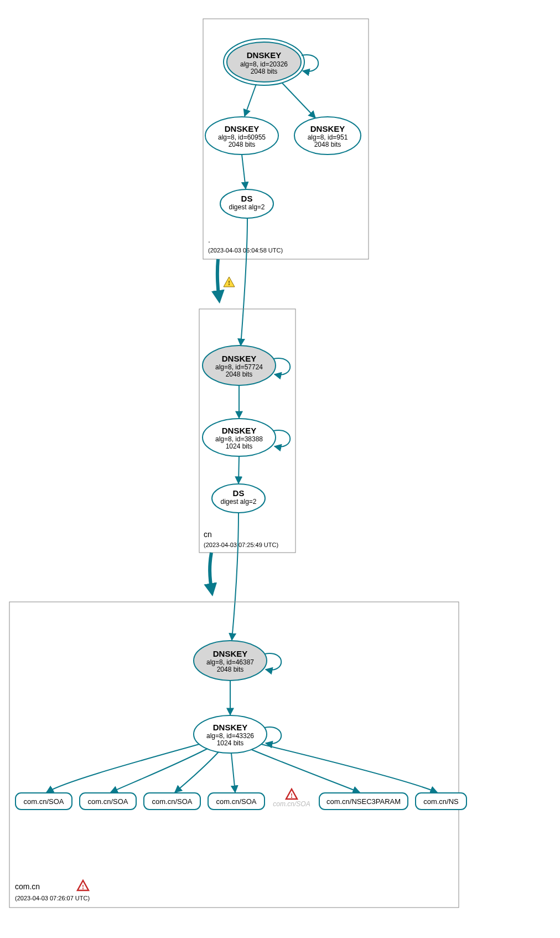  What do you see at coordinates (209, 240) in the screenshot?
I see `zone-root-name: .` at bounding box center [209, 240].